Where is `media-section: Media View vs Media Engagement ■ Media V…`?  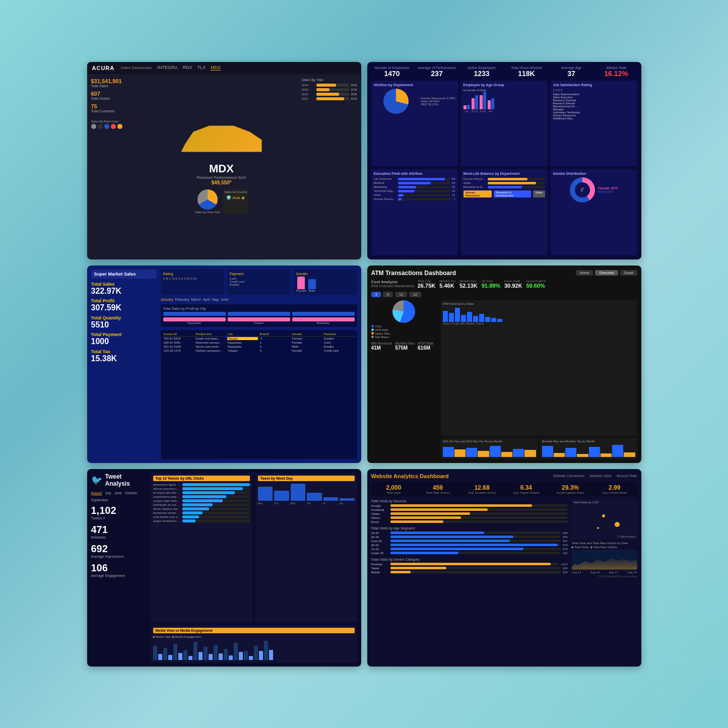
media-section: Media View vs Media Engagement ■ Media V… is located at coordinates (254, 644).